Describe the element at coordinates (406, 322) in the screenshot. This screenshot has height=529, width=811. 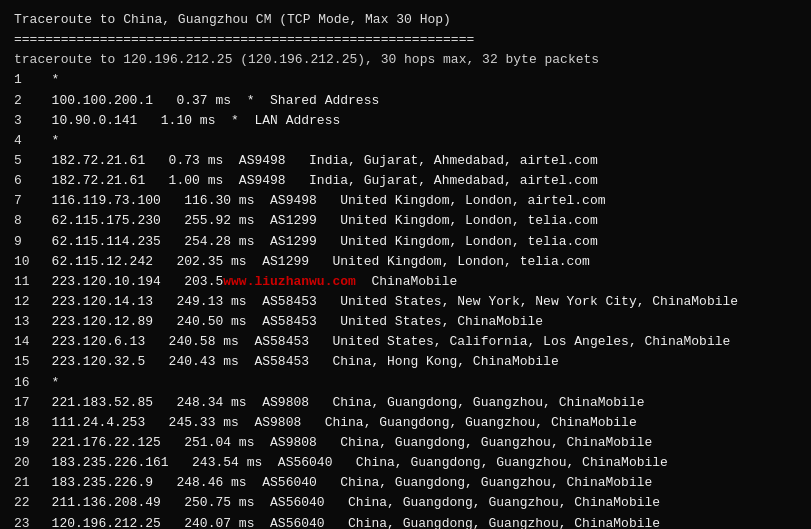
I see `hop-line: 13 223.120.12.89 240.50 ms AS58453 Unite…` at that location.